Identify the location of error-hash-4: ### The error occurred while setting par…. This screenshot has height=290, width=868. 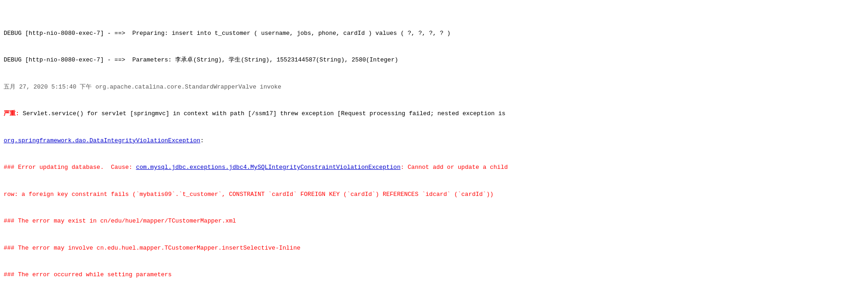
(434, 275).